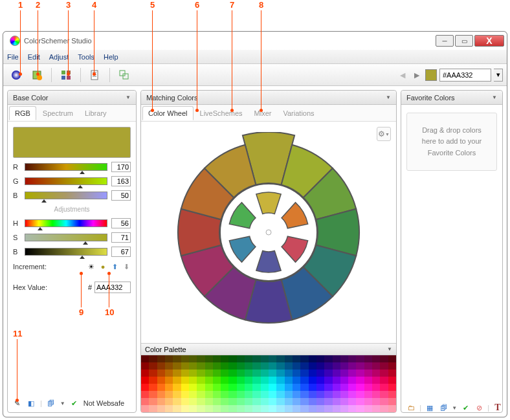  What do you see at coordinates (479, 408) in the screenshot?
I see `delete-icon: ⊘` at bounding box center [479, 408].